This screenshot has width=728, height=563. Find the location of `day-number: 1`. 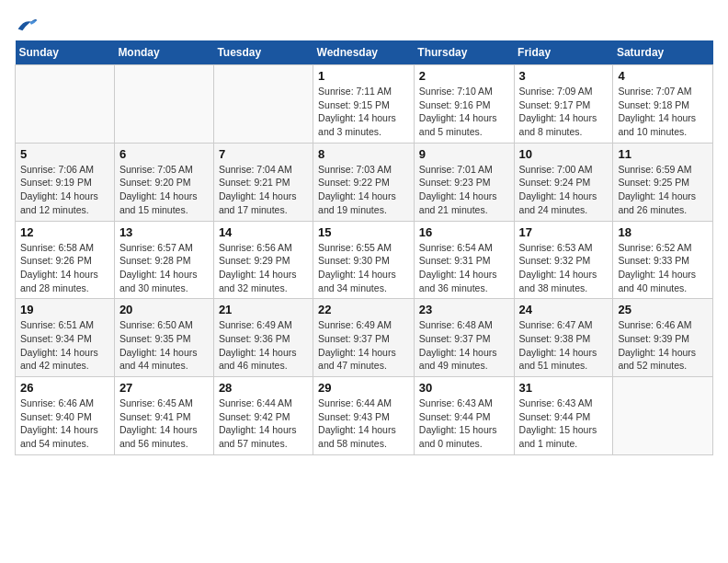

day-number: 1 is located at coordinates (364, 75).